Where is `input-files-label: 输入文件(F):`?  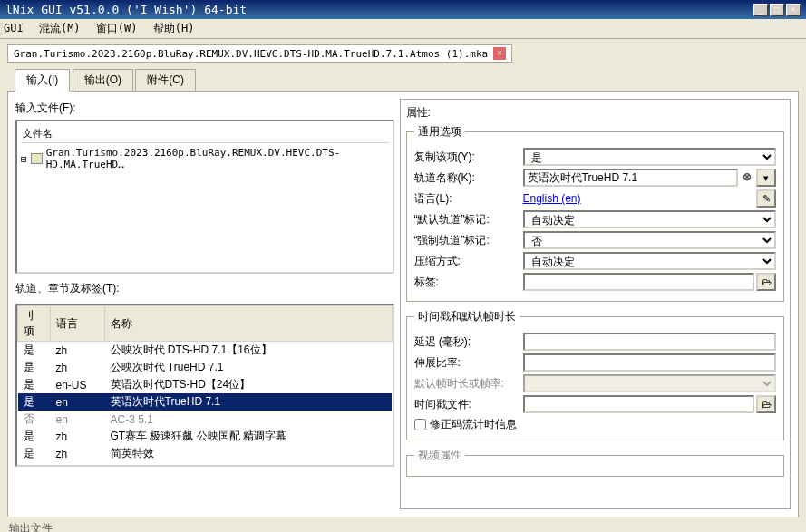 input-files-label: 输入文件(F): is located at coordinates (205, 109).